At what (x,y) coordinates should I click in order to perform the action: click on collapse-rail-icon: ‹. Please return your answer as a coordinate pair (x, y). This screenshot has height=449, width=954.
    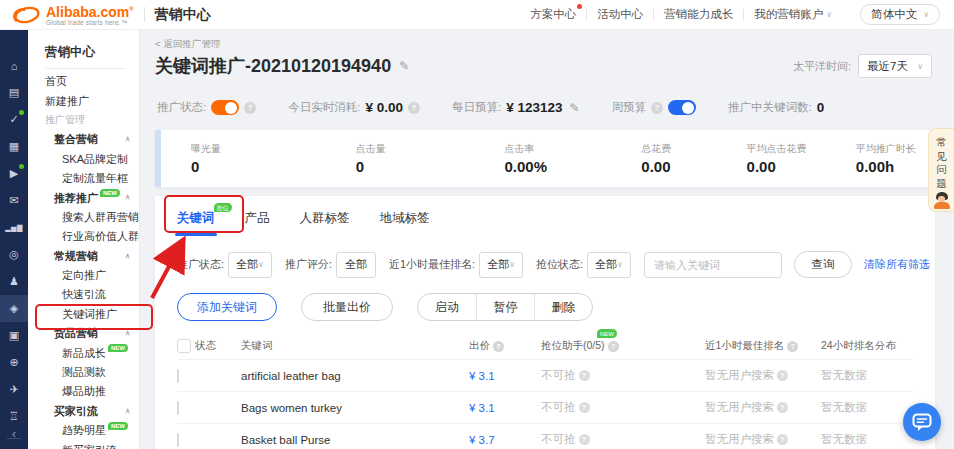
    Looking at the image, I should click on (14, 434).